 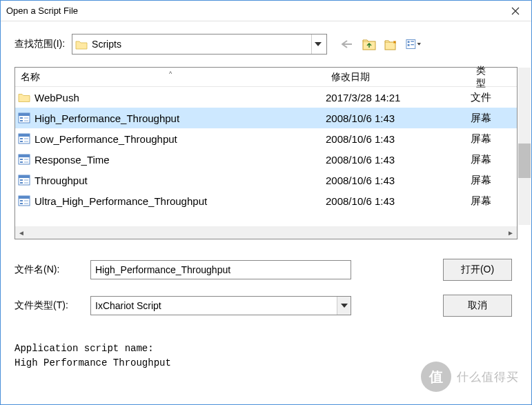 I want to click on column-header-date: 修改日期, so click(x=398, y=77).